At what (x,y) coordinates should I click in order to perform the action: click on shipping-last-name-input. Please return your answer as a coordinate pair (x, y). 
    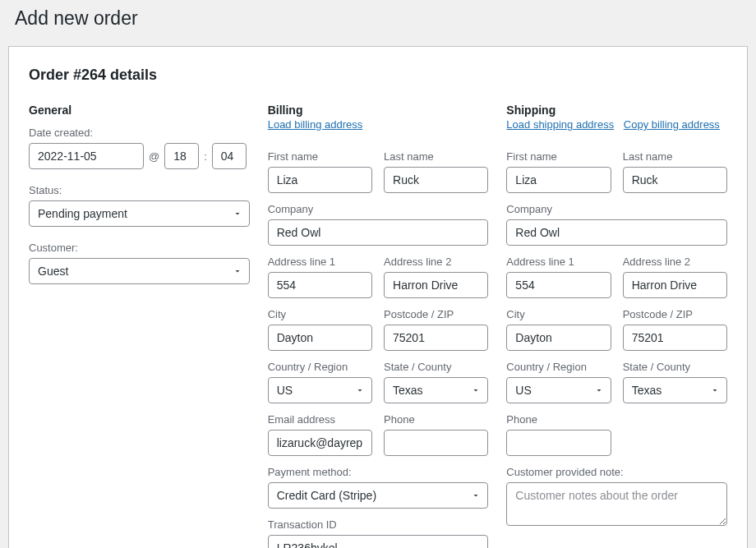
    Looking at the image, I should click on (675, 180).